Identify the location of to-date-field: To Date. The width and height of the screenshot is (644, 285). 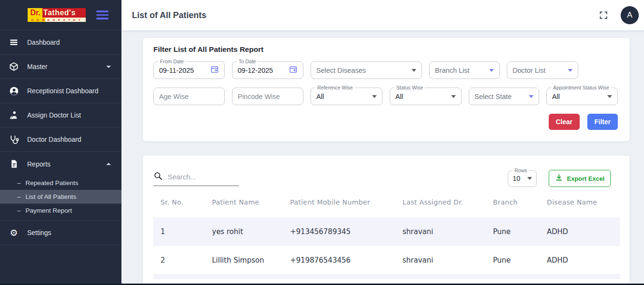
(268, 70).